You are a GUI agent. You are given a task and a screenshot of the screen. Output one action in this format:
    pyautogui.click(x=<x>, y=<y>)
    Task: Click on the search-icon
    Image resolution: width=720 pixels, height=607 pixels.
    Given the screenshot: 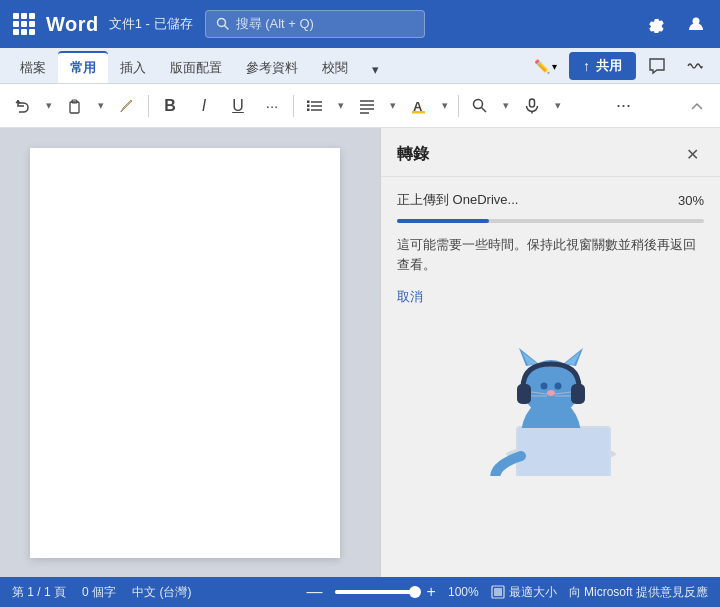 What is the action you would take?
    pyautogui.click(x=223, y=24)
    